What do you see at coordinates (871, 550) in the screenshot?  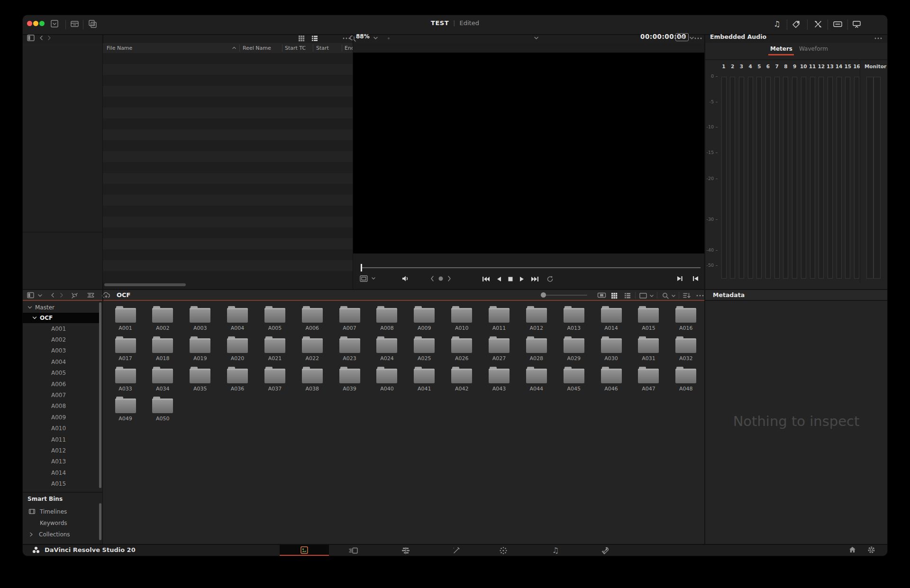 I see `settings-gear-icon` at bounding box center [871, 550].